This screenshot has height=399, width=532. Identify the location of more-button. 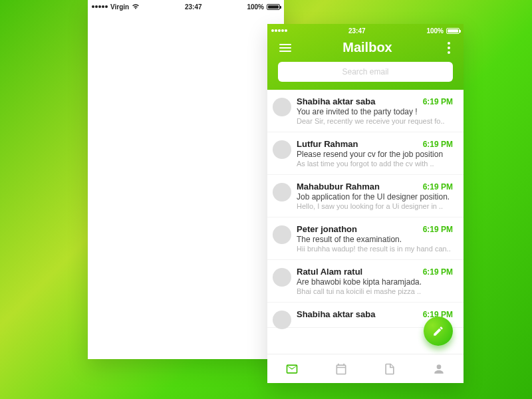
(449, 48).